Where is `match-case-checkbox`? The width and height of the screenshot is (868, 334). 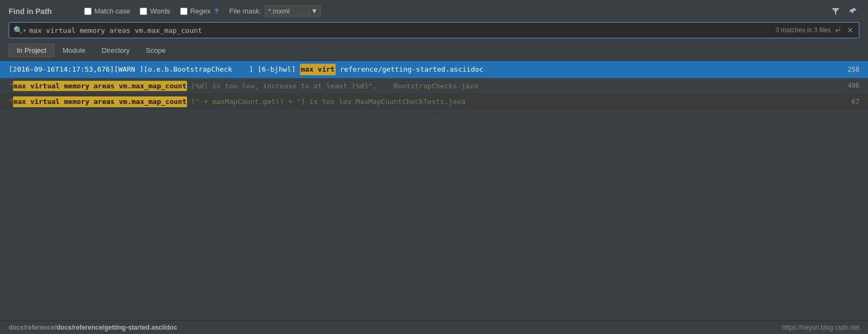 match-case-checkbox is located at coordinates (88, 11).